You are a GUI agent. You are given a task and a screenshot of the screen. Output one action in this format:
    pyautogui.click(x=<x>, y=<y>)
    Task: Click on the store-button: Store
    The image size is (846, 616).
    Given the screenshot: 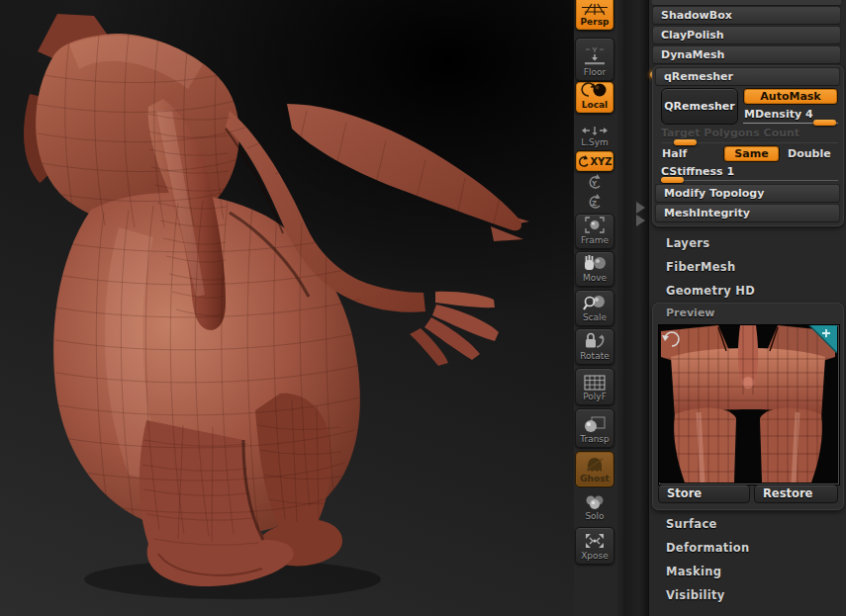 What is the action you would take?
    pyautogui.click(x=705, y=494)
    